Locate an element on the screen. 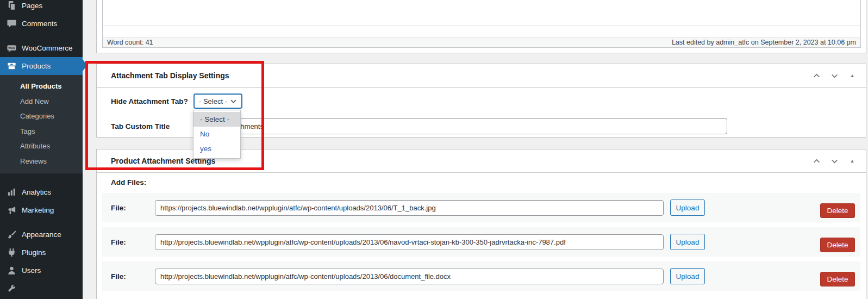  tab-custom-title-label: Tab Custom Title is located at coordinates (152, 126).